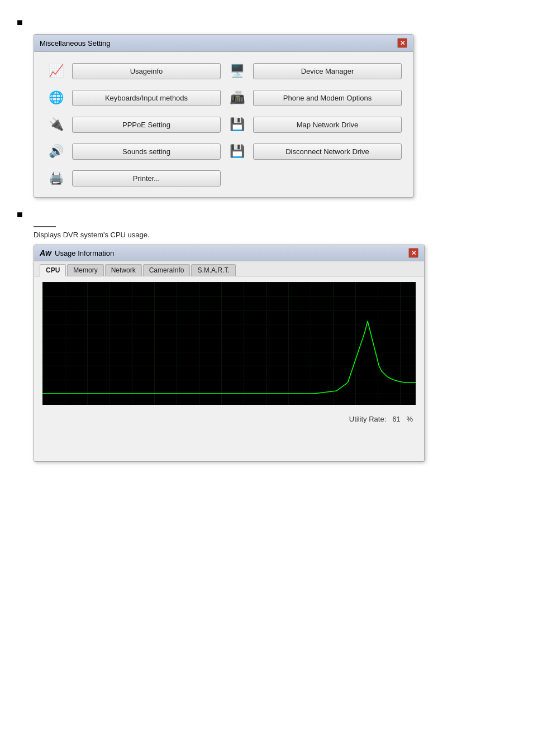  Describe the element at coordinates (327, 98) in the screenshot. I see `phone-modem-button: Phone and Modem Options` at that location.